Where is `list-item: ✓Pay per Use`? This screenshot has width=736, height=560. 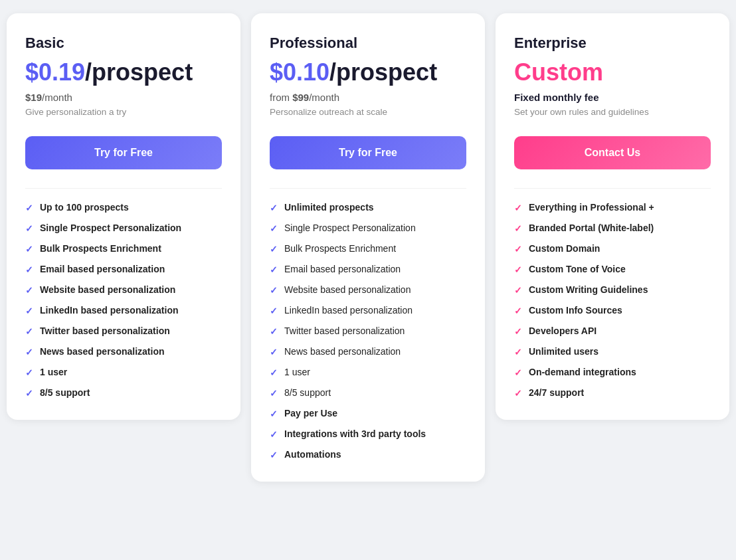 list-item: ✓Pay per Use is located at coordinates (368, 413).